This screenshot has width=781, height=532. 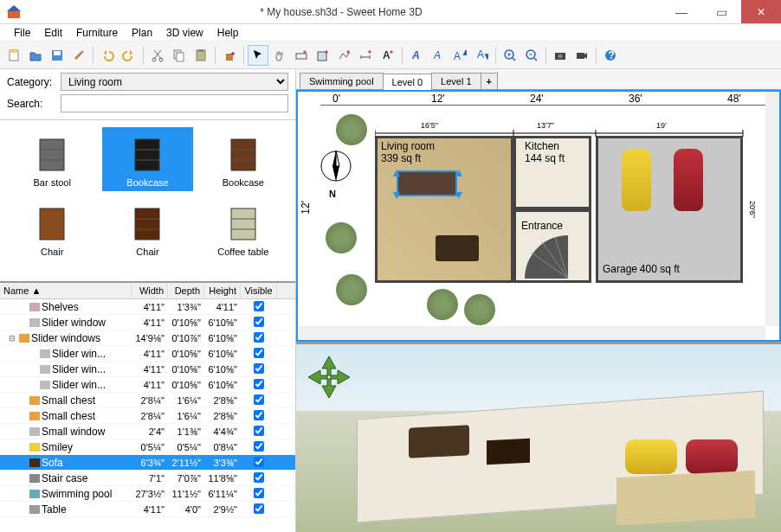 I want to click on table-row: ⊟Slider windows14'9⅛"0'10⅞"6'10⅝", so click(x=147, y=338).